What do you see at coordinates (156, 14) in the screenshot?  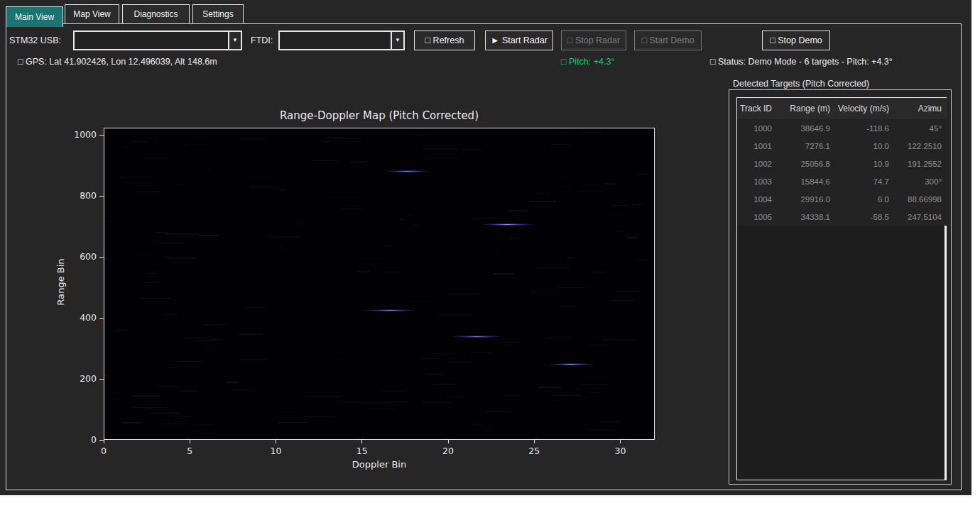 I see `tab-diagnostics: Diagnostics` at bounding box center [156, 14].